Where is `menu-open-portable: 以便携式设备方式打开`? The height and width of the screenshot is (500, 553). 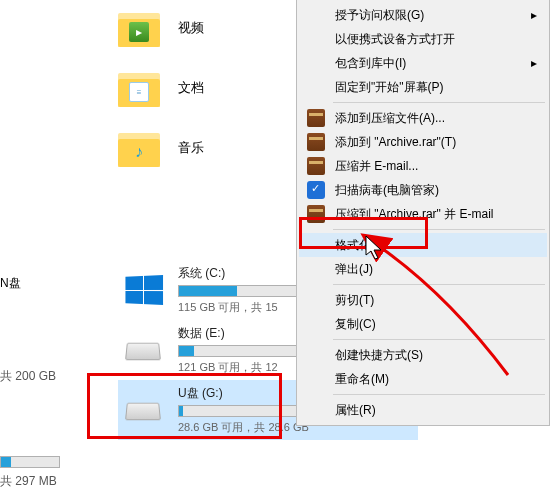 menu-open-portable: 以便携式设备方式打开 is located at coordinates (423, 39).